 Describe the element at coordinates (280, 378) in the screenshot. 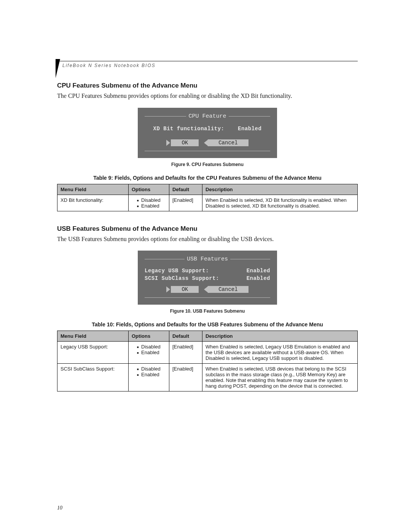

I see `td-desc: When Enabled is selected, USB devices th…` at that location.